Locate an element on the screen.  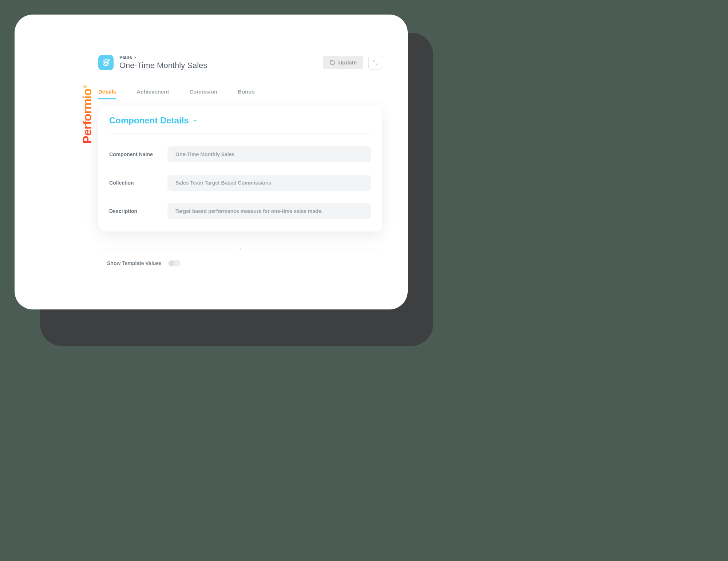
registered-mark-icon: ® is located at coordinates (85, 87).